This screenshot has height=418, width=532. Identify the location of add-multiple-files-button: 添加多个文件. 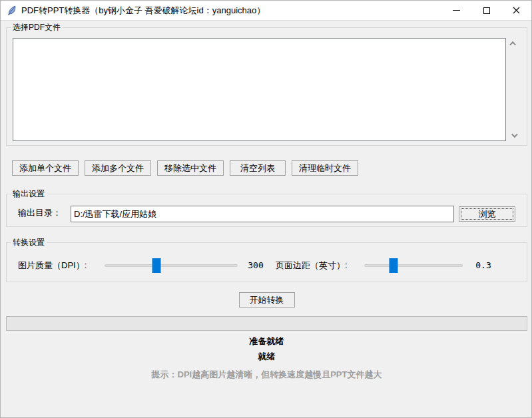
(118, 168).